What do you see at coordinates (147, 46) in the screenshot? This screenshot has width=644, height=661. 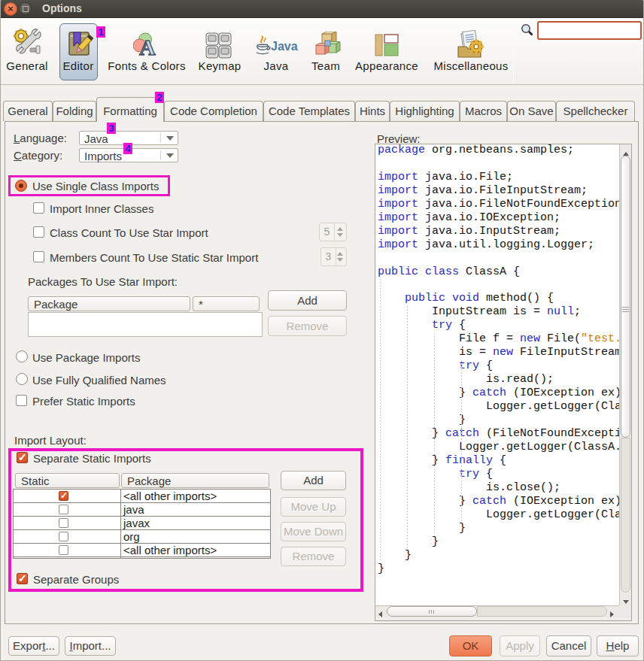 I see `svg-text: A` at bounding box center [147, 46].